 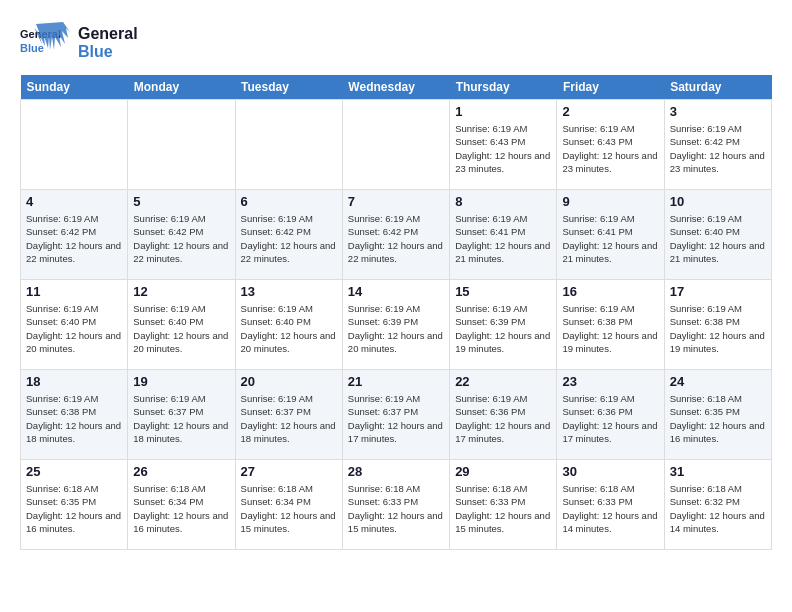 What do you see at coordinates (74, 202) in the screenshot?
I see `day-number: 4` at bounding box center [74, 202].